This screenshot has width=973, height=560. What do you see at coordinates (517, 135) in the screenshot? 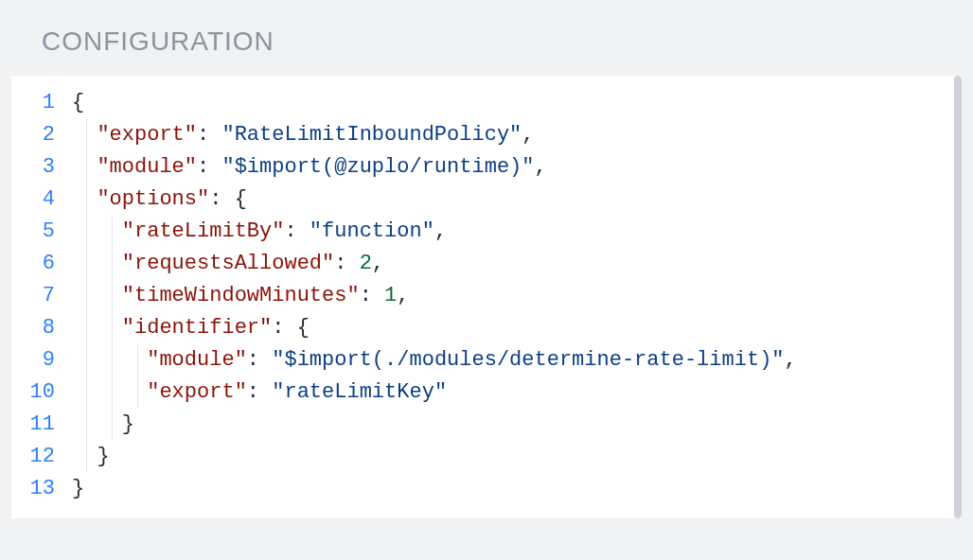
I see `code-line: "export": "RateLimitInboundPolicy",` at bounding box center [517, 135].